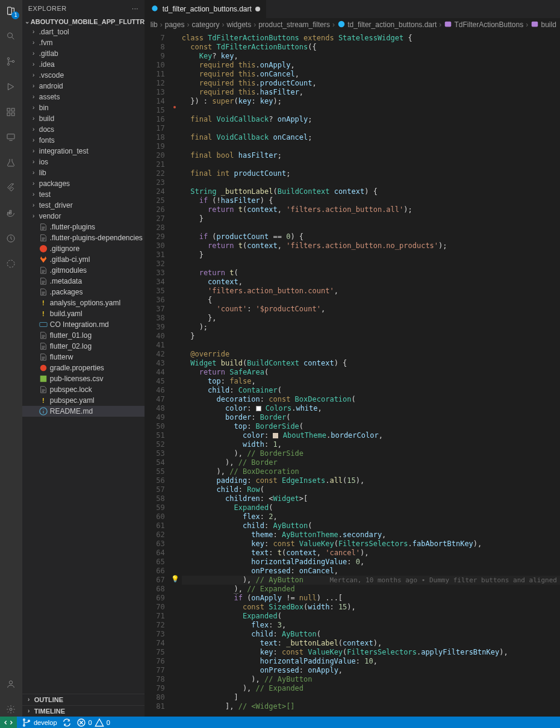 The height and width of the screenshot is (728, 560). I want to click on folder-item: ›test_driver, so click(83, 205).